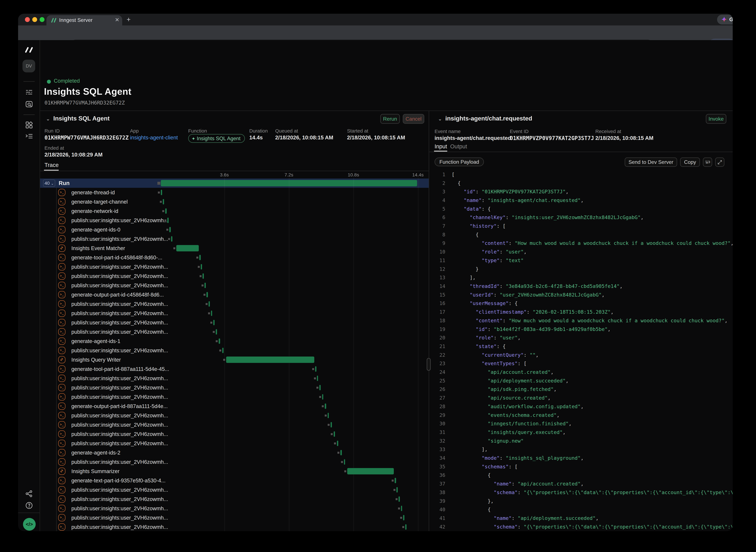 The width and height of the screenshot is (756, 552). Describe the element at coordinates (35, 19) in the screenshot. I see `minimize-window-button` at that location.